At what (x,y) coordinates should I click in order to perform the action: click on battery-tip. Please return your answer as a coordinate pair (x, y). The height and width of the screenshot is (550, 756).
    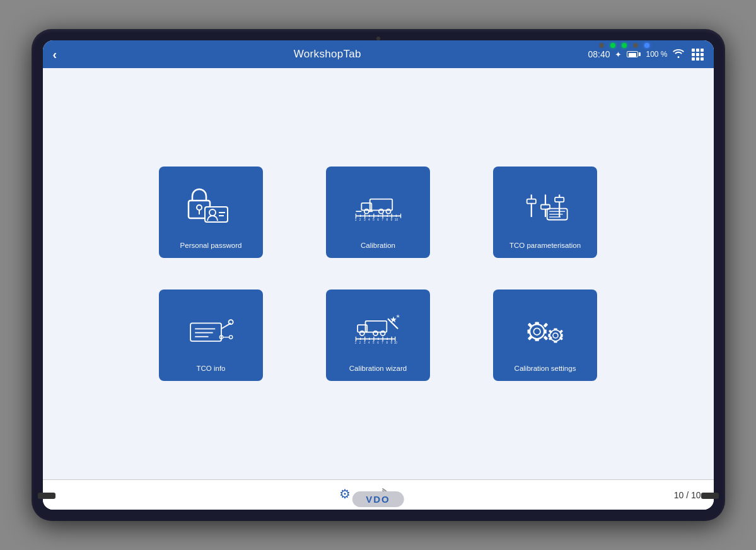
    Looking at the image, I should click on (639, 54).